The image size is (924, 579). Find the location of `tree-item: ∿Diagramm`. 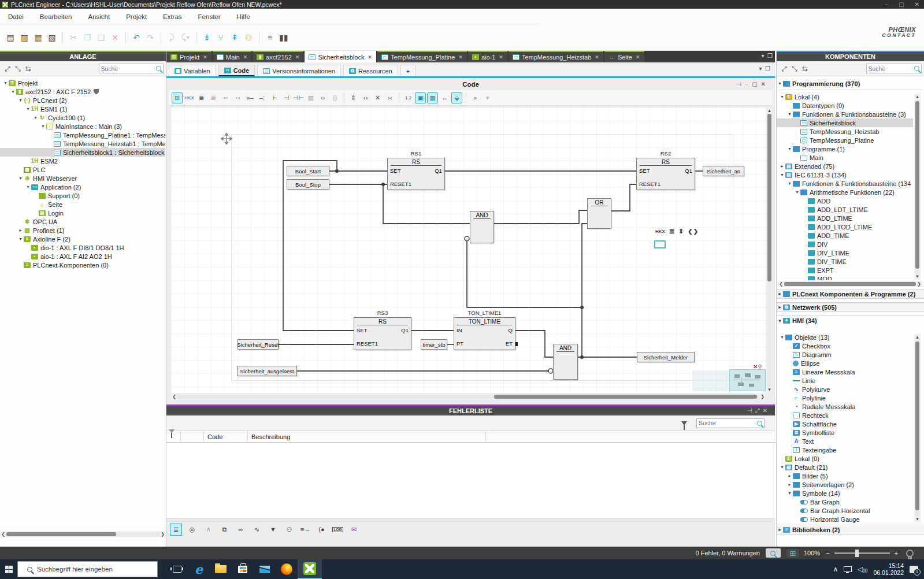

tree-item: ∿Diagramm is located at coordinates (845, 355).